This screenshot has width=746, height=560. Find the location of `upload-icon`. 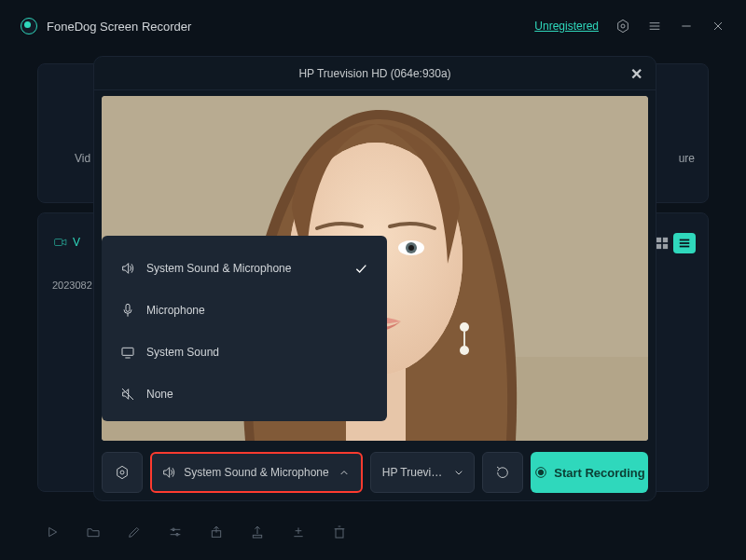

upload-icon is located at coordinates (257, 532).